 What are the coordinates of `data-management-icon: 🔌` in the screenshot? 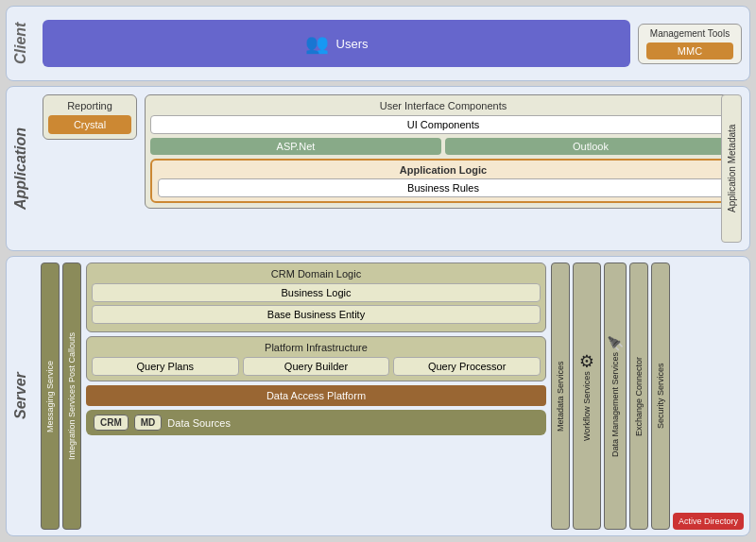 It's located at (615, 344).